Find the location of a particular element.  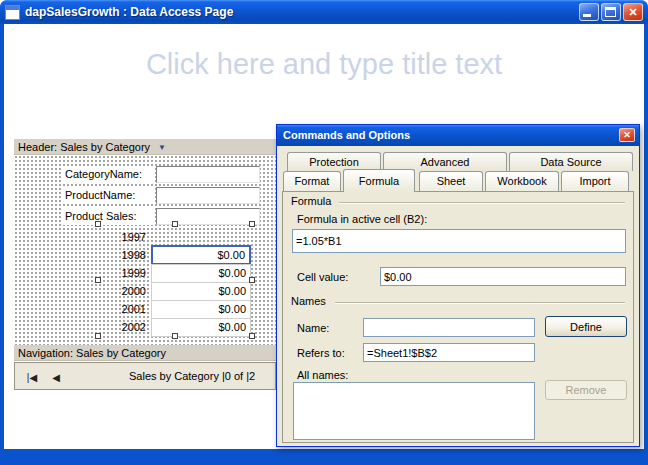

field-input-productname is located at coordinates (208, 196).